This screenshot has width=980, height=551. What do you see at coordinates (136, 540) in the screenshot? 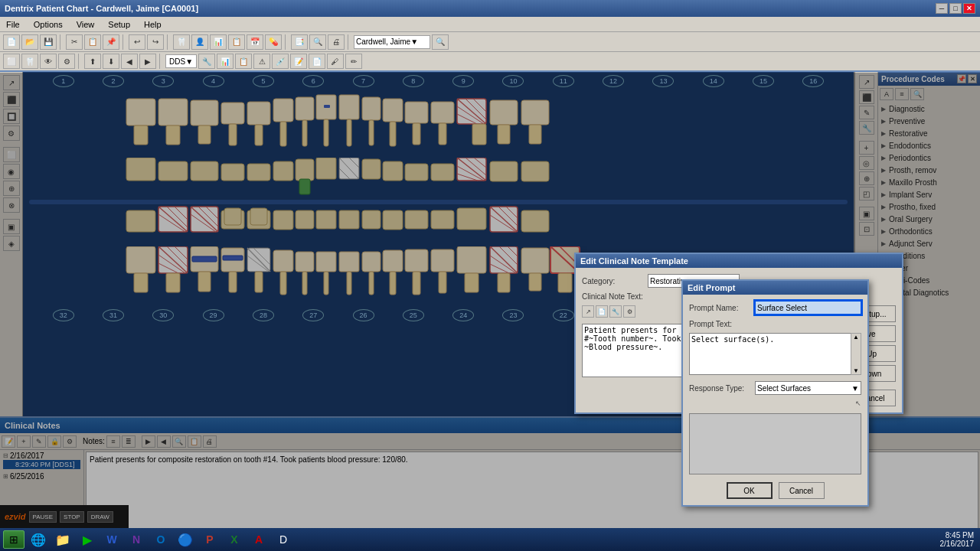
I see `taskbar-onenote-icon: N` at bounding box center [136, 540].